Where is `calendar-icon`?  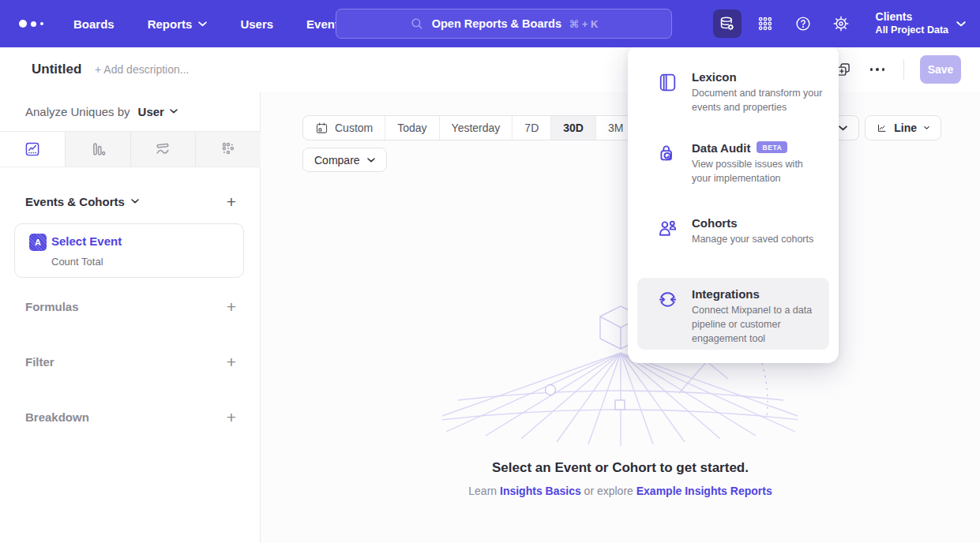 calendar-icon is located at coordinates (322, 128).